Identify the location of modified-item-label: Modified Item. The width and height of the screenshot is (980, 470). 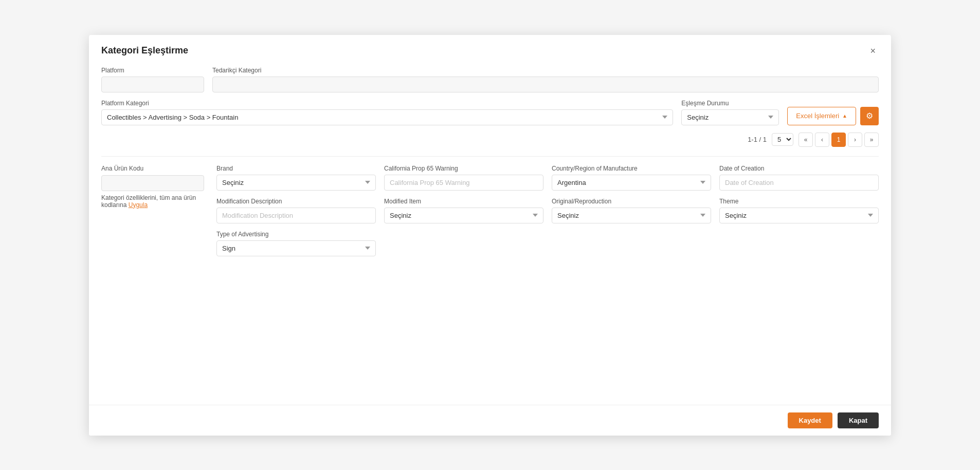
(464, 201).